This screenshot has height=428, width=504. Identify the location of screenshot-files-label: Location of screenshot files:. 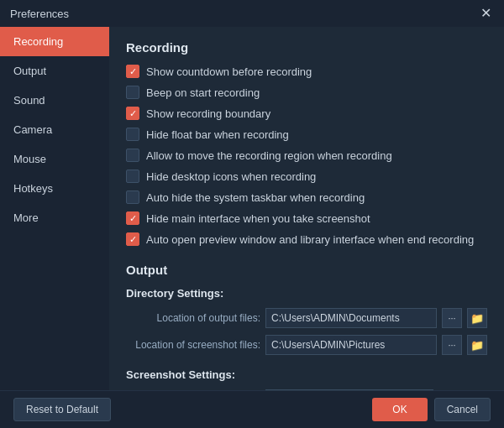
(193, 345).